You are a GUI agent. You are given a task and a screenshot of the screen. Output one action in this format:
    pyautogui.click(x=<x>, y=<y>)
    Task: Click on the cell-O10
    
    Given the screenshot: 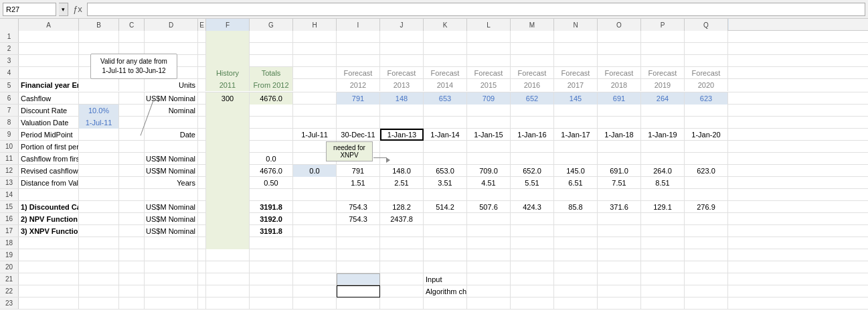 What is the action you would take?
    pyautogui.click(x=620, y=147)
    